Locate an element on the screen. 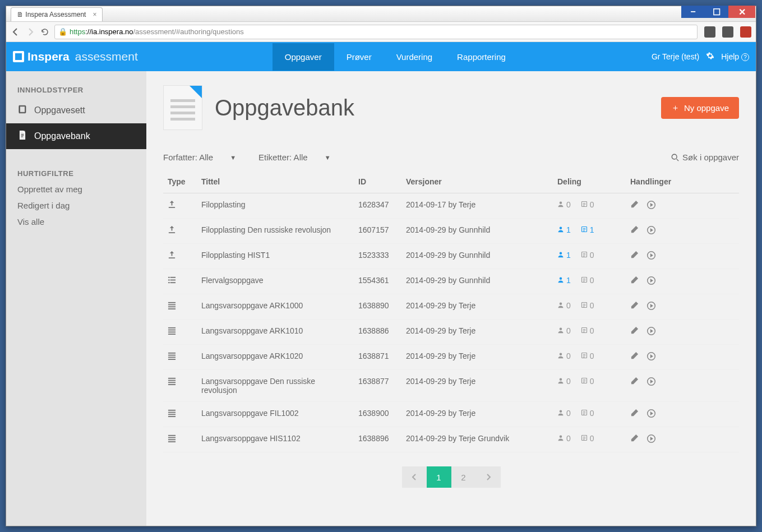 This screenshot has height=532, width=762. column-header: ID is located at coordinates (378, 182).